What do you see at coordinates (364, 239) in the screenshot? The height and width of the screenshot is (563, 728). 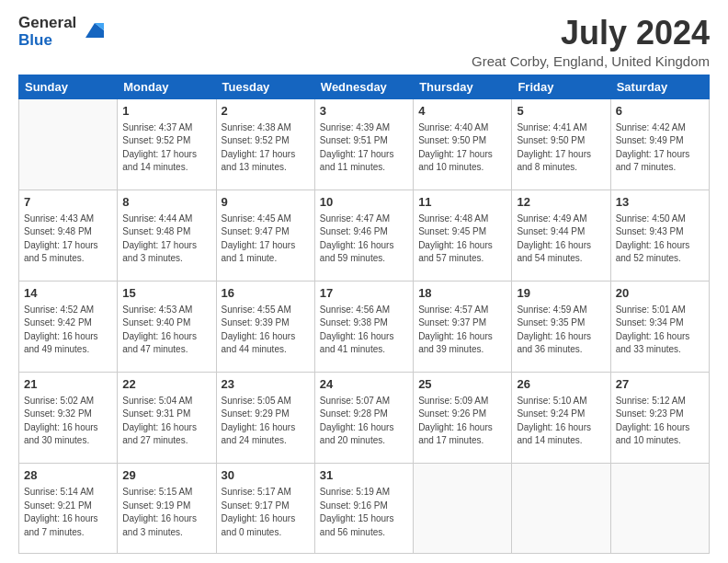 I see `cell-info: Sunrise: 4:47 AMSunset: 9:46 PMDaylight:…` at bounding box center [364, 239].